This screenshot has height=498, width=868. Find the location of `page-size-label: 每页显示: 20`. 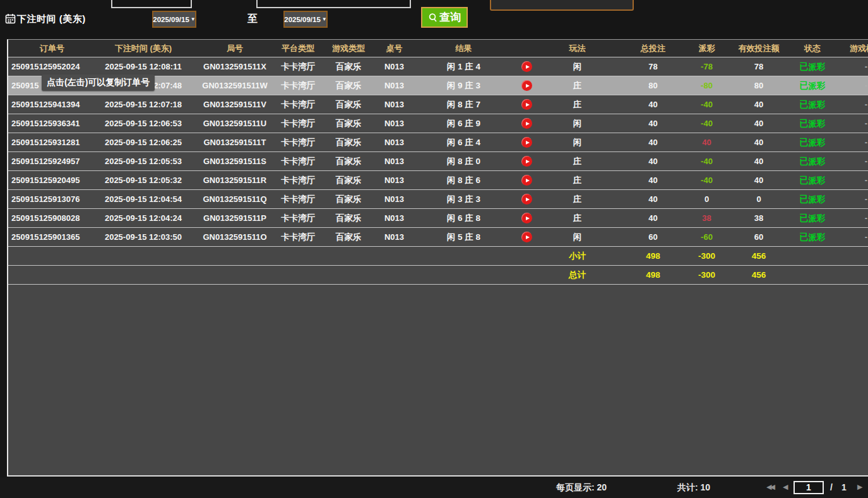

page-size-label: 每页显示: 20 is located at coordinates (581, 488).